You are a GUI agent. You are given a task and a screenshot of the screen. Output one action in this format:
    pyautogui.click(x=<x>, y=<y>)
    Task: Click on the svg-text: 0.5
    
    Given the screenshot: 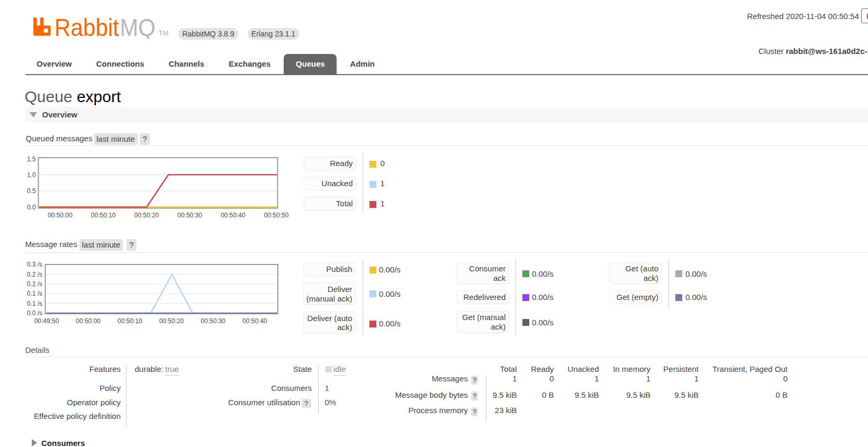 What is the action you would take?
    pyautogui.click(x=32, y=191)
    